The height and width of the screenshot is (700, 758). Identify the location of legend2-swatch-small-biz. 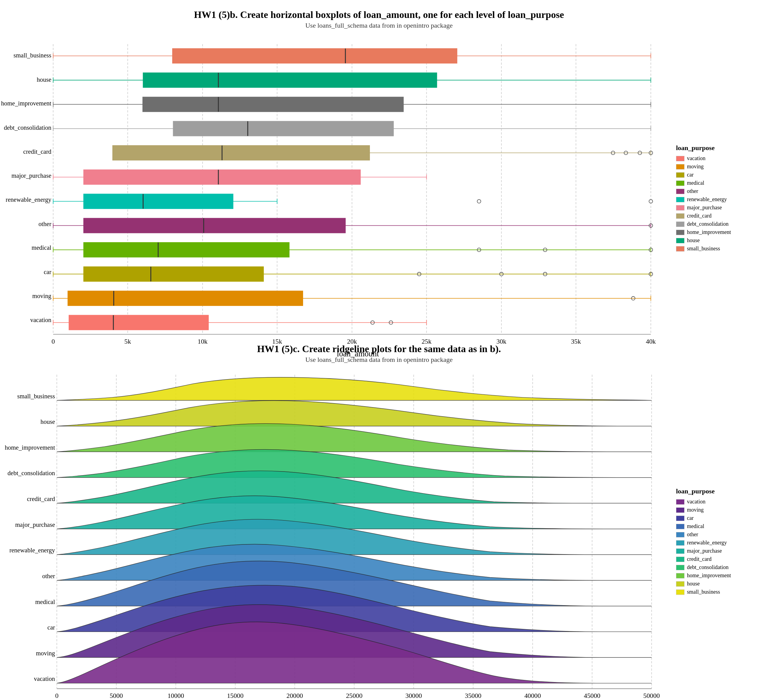
(680, 592).